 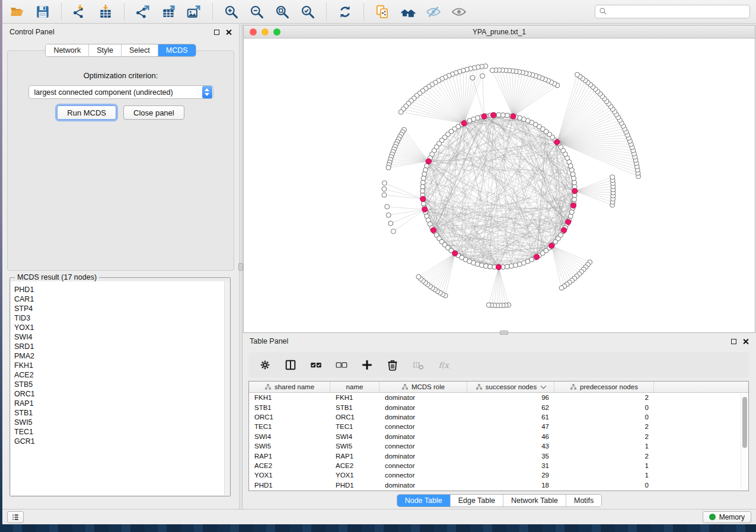 What do you see at coordinates (499, 466) in the screenshot?
I see `table-row: ACE2ACE2connector311` at bounding box center [499, 466].